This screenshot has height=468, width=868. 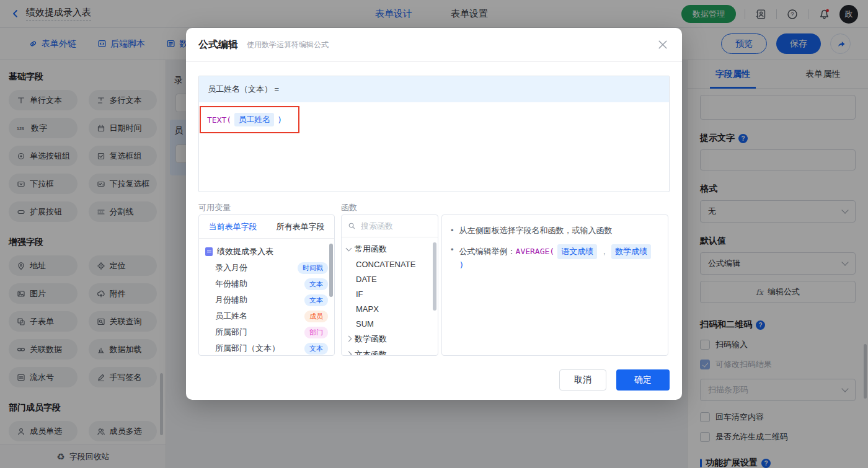 What do you see at coordinates (267, 298) in the screenshot?
I see `variables-tree: 绩效提成录入表 录入月份时间戳 年份辅助文本 月份辅助文本 员工姓名成员 所属部…` at bounding box center [267, 298].